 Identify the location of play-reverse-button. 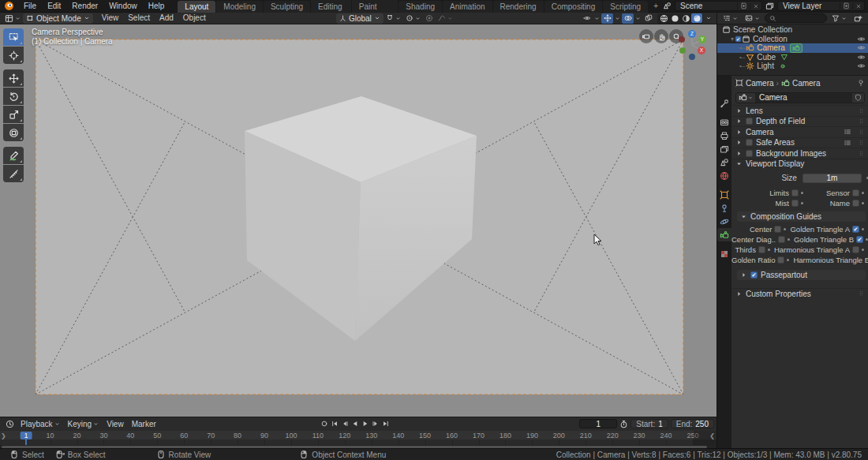
(355, 424).